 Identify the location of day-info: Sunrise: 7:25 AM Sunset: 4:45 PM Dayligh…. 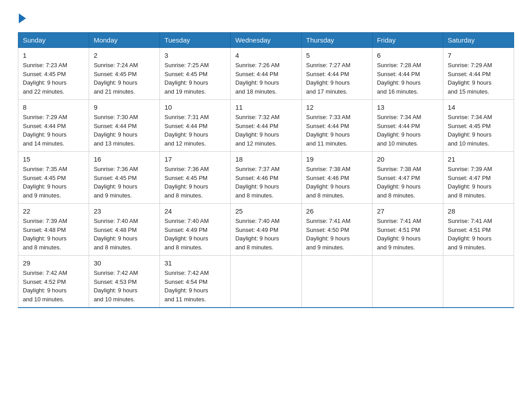
(195, 78).